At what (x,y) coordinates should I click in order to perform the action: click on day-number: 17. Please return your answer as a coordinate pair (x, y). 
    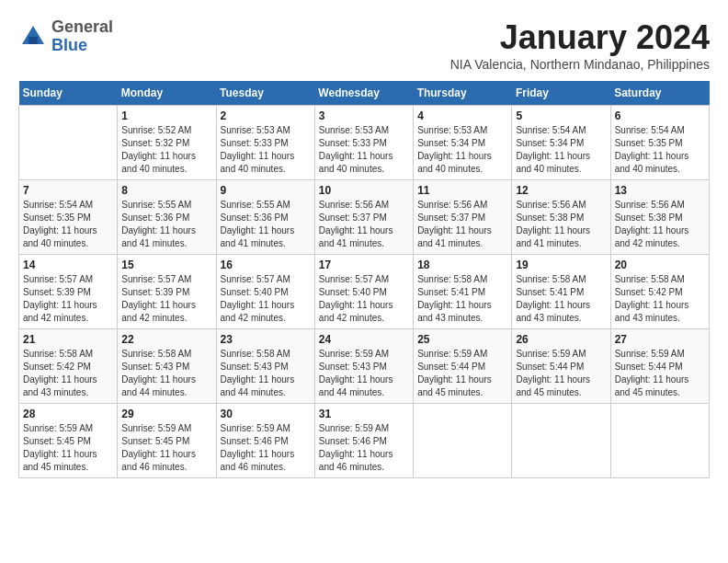
    Looking at the image, I should click on (364, 265).